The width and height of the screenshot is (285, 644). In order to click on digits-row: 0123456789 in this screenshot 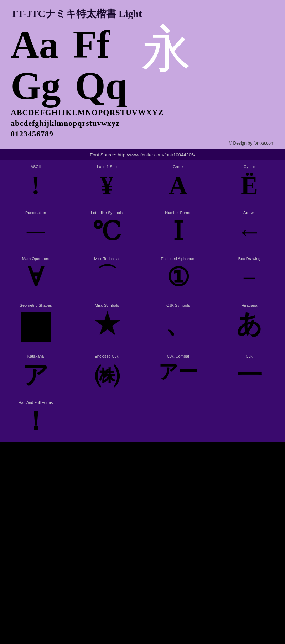, I will do `click(142, 134)`.